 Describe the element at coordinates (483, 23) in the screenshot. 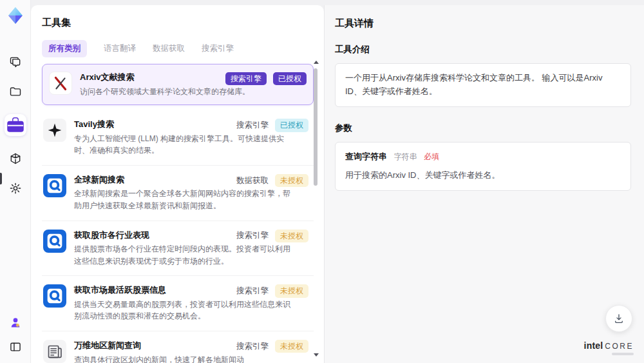

I see `detail-title: 工具详情` at that location.